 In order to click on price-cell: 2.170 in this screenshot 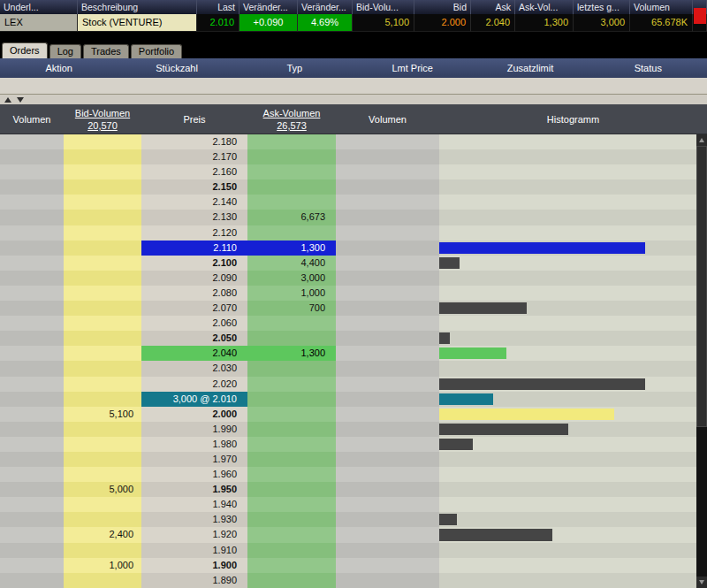, I will do `click(194, 157)`.